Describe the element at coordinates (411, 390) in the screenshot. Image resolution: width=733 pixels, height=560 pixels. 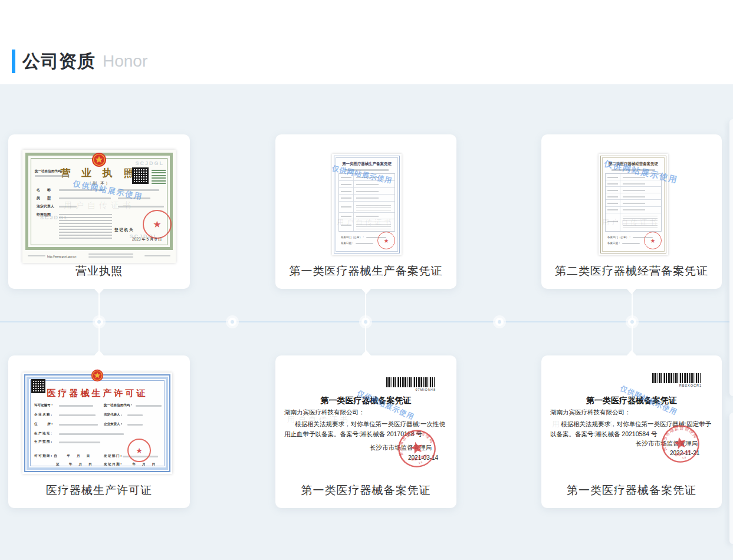
I see `barcode-text: 07MION48` at that location.